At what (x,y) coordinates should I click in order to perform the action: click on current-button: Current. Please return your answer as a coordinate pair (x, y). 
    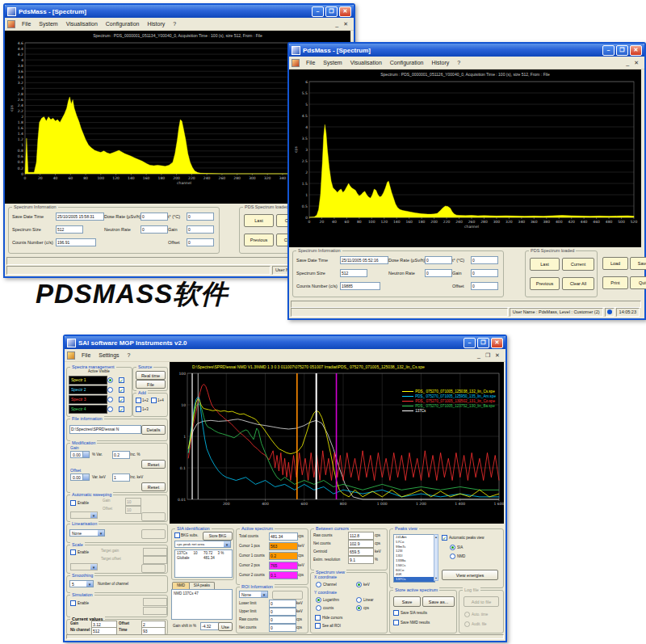
    Looking at the image, I should click on (578, 264).